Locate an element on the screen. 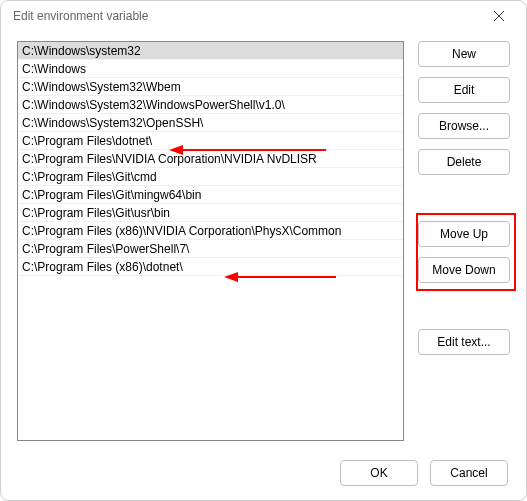 The height and width of the screenshot is (501, 527). delete-button: Delete is located at coordinates (464, 162).